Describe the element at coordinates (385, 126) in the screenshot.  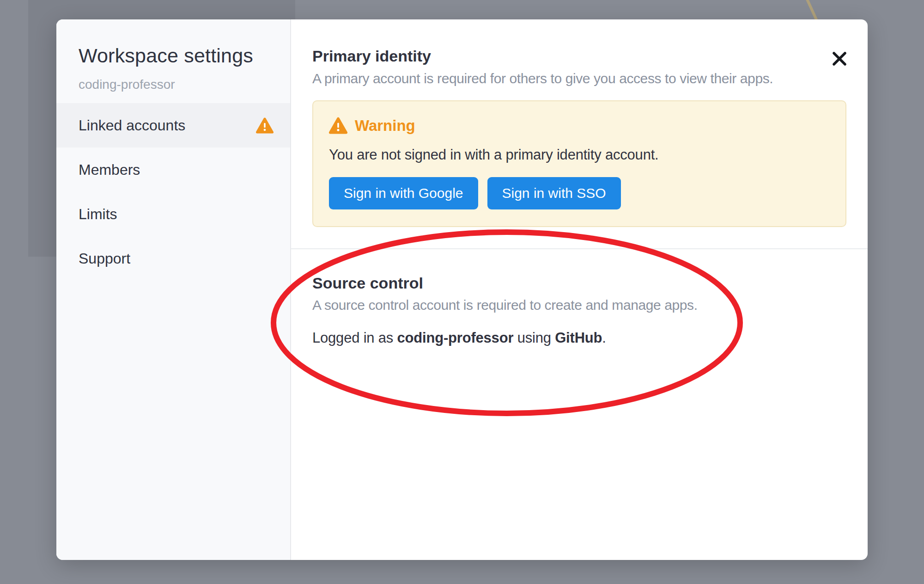
I see `warning-title: Warning` at that location.